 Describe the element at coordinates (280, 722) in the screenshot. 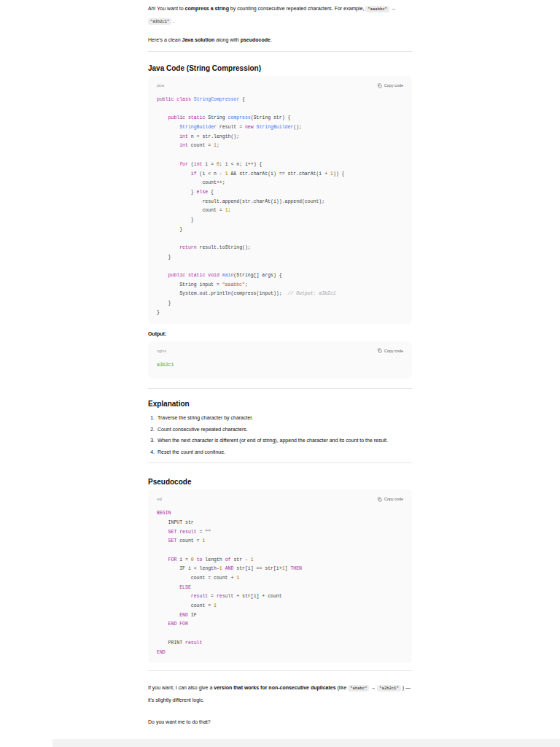

I see `closing-question: Do you want me to do that?` at that location.